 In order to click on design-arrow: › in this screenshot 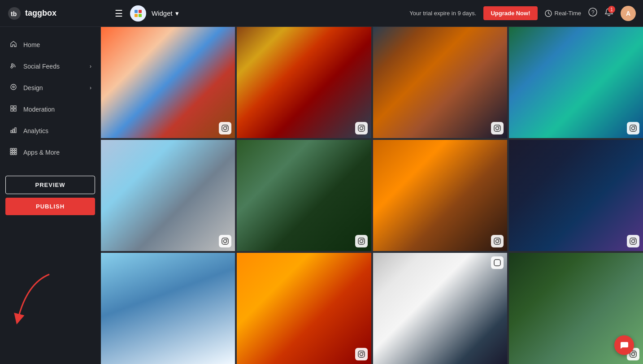, I will do `click(91, 88)`.